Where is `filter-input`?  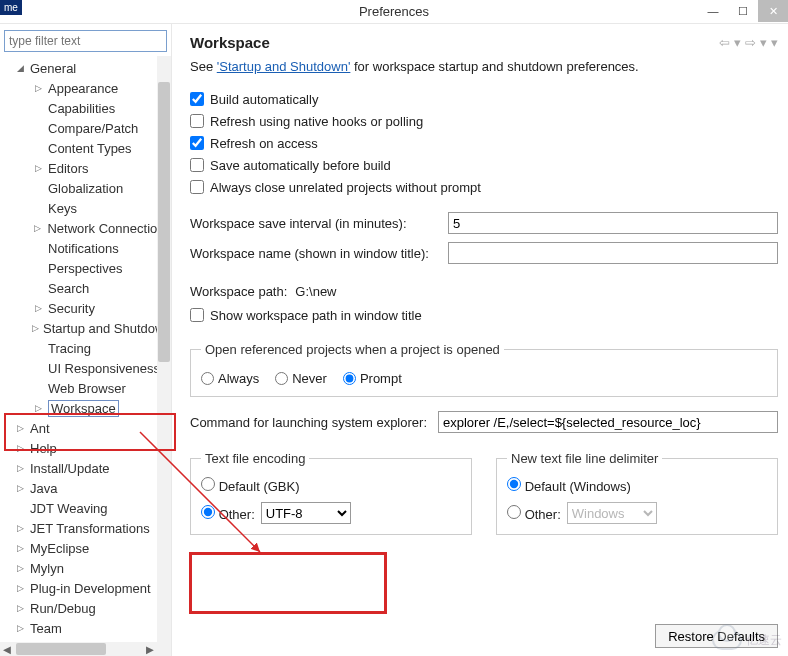
filter-input is located at coordinates (86, 41).